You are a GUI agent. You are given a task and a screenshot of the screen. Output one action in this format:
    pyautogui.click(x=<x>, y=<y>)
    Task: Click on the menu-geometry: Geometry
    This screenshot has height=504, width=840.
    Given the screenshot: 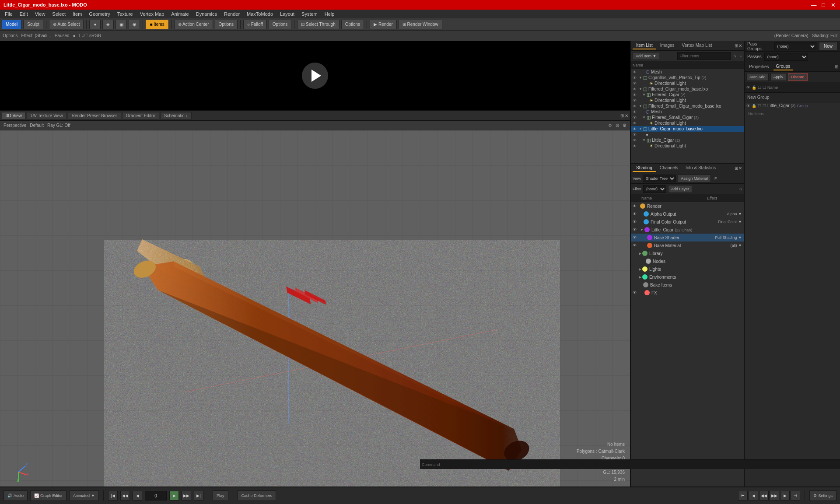 What is the action you would take?
    pyautogui.click(x=99, y=14)
    